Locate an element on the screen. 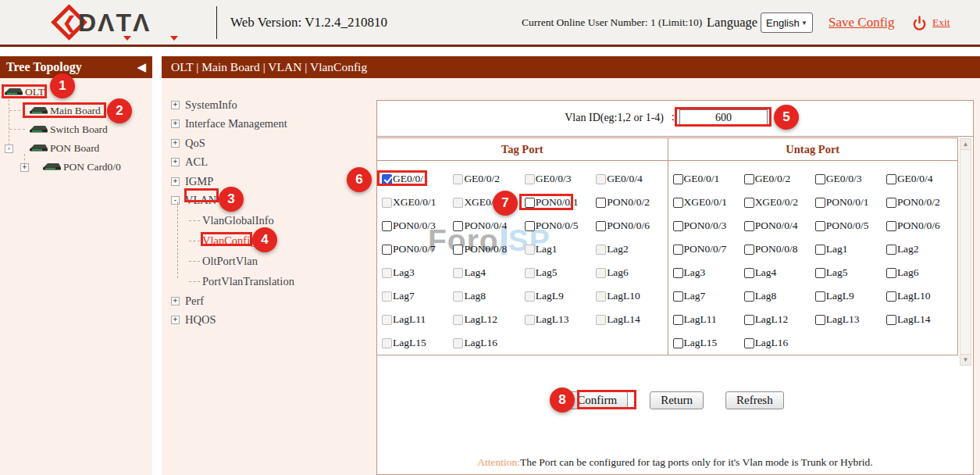 The height and width of the screenshot is (475, 980). tree-node-pon-board: -PON Board is located at coordinates (77, 148).